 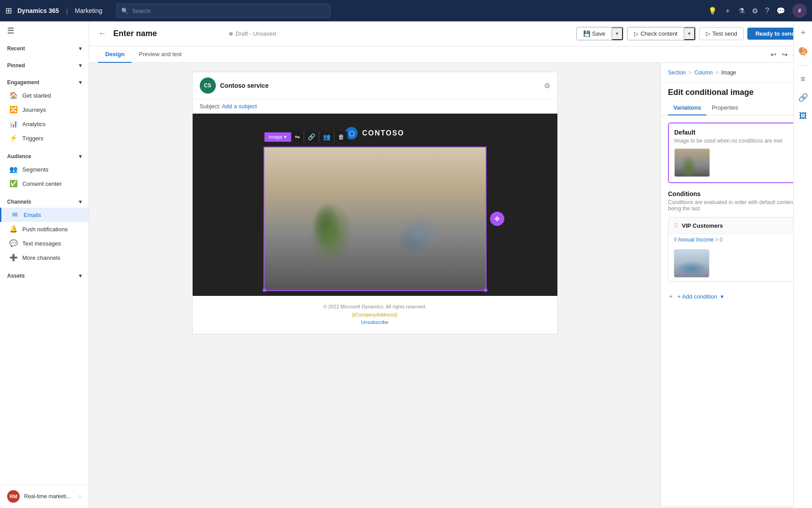 What do you see at coordinates (755, 11) in the screenshot?
I see `settings-icon: ⚙` at bounding box center [755, 11].